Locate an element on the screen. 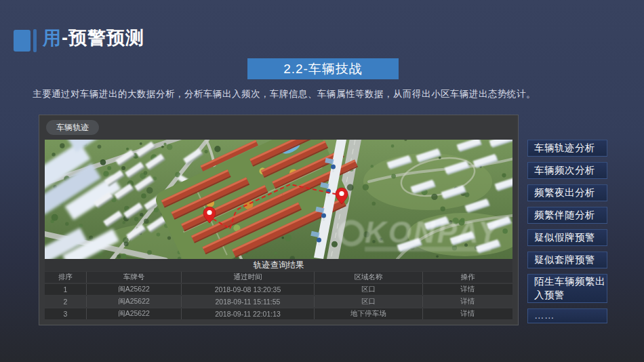 The width and height of the screenshot is (644, 362). page-title: 用-预警预测 is located at coordinates (94, 38).